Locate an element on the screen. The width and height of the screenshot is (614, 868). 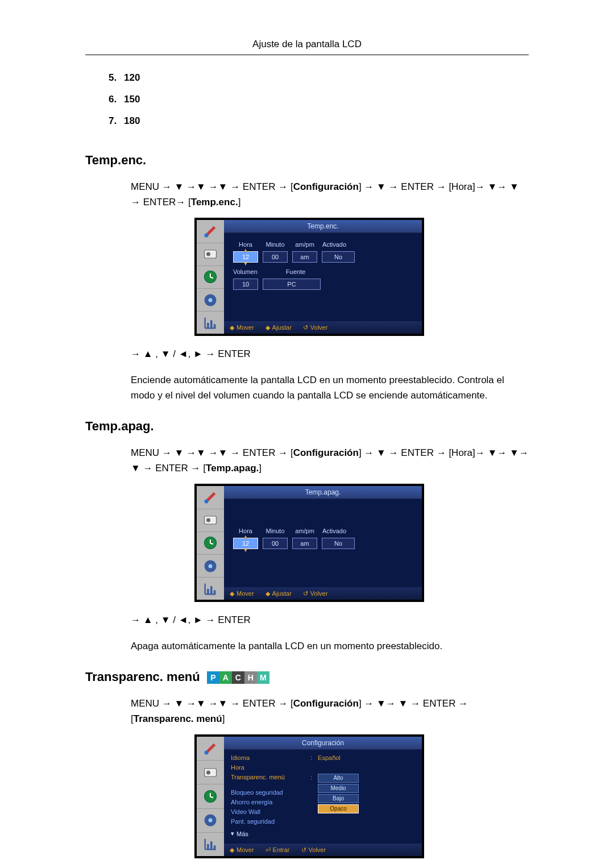
nav-text: ] → ▼ → ENTER → [ is located at coordinates (405, 452).